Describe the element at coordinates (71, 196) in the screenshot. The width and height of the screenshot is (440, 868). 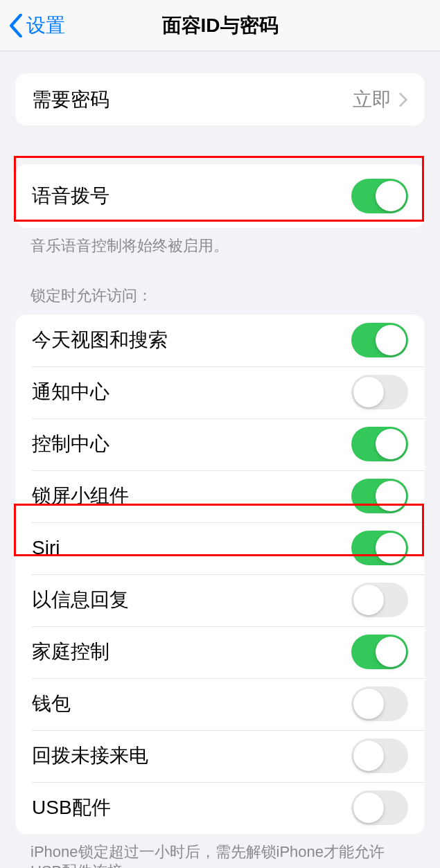
I see `voice-dial-label: 语音拨号` at that location.